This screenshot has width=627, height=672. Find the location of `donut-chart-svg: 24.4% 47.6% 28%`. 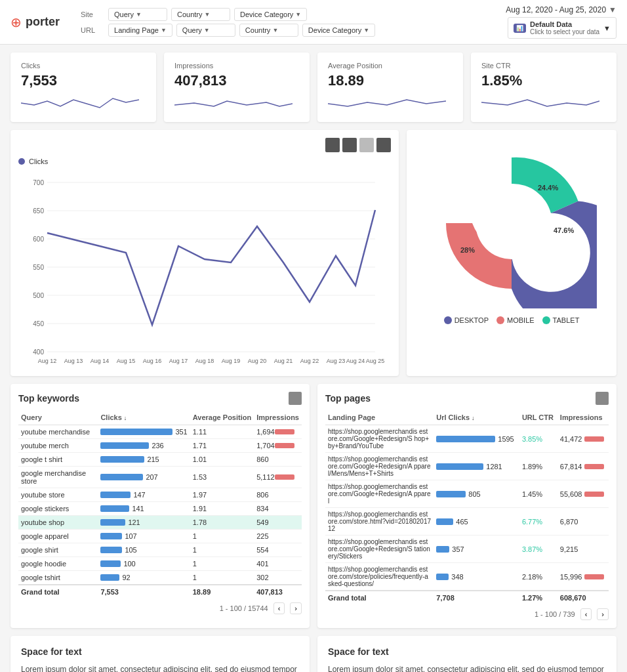

donut-chart-svg: 24.4% 47.6% 28% is located at coordinates (512, 223).